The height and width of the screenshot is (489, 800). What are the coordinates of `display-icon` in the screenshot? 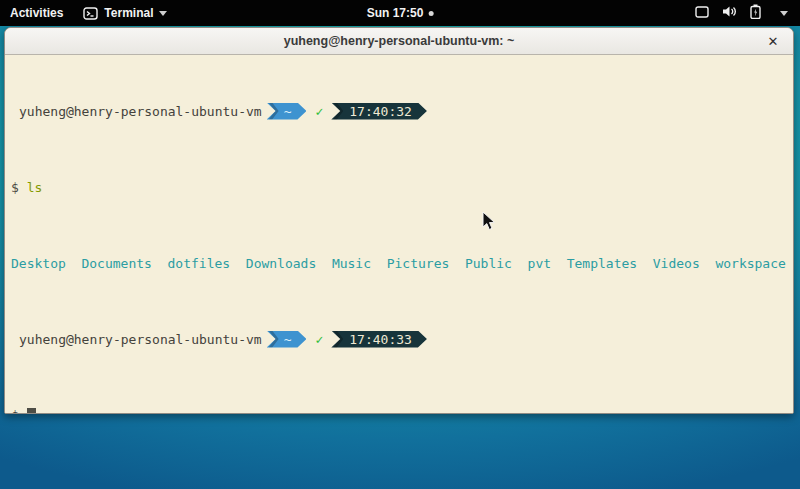 It's located at (702, 14).